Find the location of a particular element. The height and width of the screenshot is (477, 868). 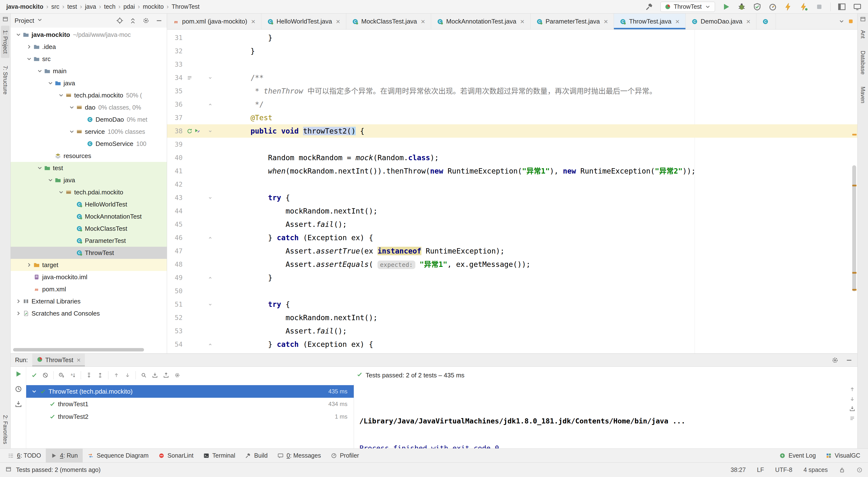

editor-tab: CHelloWorldTest.java× is located at coordinates (304, 22).